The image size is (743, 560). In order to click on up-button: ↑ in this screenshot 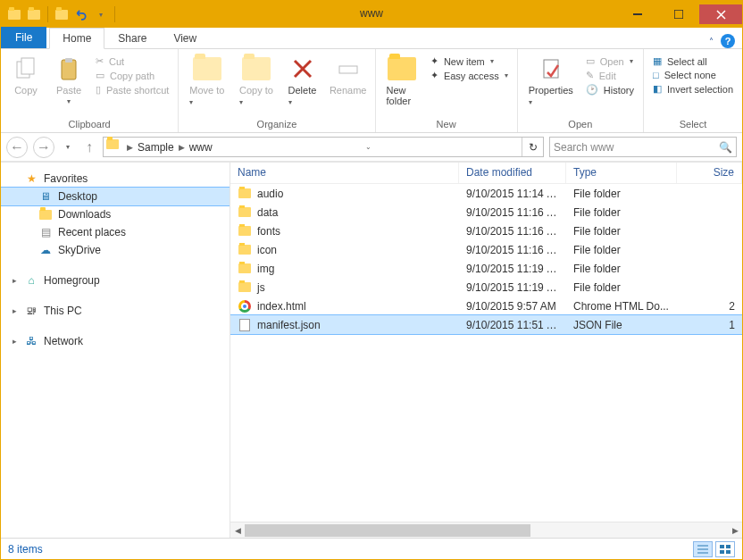, I will do `click(89, 147)`.